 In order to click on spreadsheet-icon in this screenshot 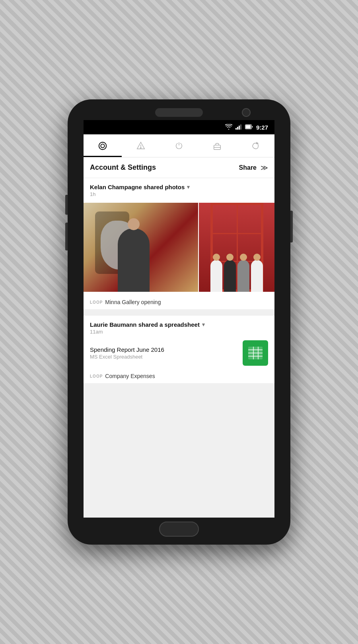, I will do `click(255, 353)`.